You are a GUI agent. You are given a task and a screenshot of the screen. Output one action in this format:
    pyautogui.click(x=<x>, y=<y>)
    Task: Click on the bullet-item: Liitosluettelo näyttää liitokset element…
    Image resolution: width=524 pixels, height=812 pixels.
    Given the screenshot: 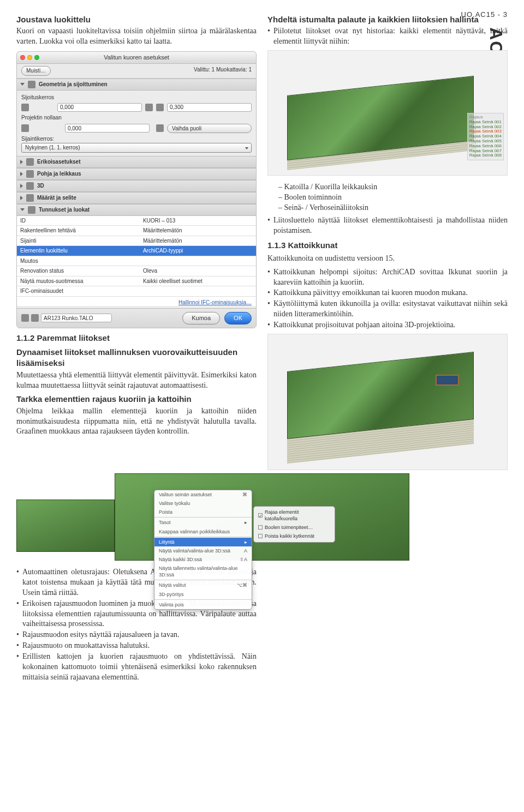 What is the action you would take?
    pyautogui.click(x=388, y=226)
    